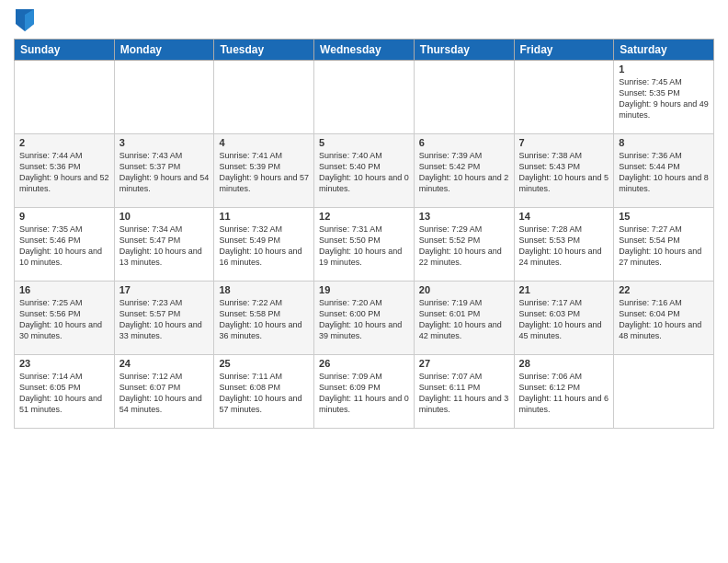 The height and width of the screenshot is (563, 728). What do you see at coordinates (364, 50) in the screenshot?
I see `weekday-header-row: SundayMondayTuesdayWednesdayThursdayFrid…` at bounding box center [364, 50].